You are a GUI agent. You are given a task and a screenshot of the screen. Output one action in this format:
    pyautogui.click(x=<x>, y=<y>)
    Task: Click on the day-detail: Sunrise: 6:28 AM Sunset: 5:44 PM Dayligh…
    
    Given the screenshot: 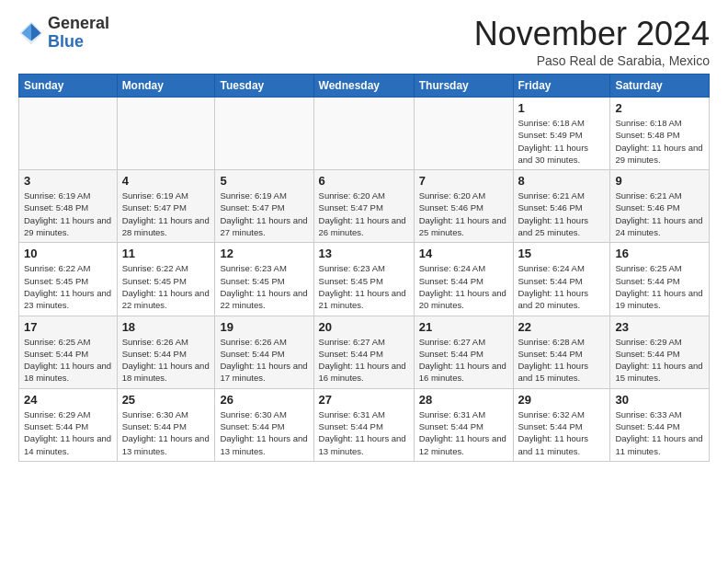 What is the action you would take?
    pyautogui.click(x=563, y=361)
    